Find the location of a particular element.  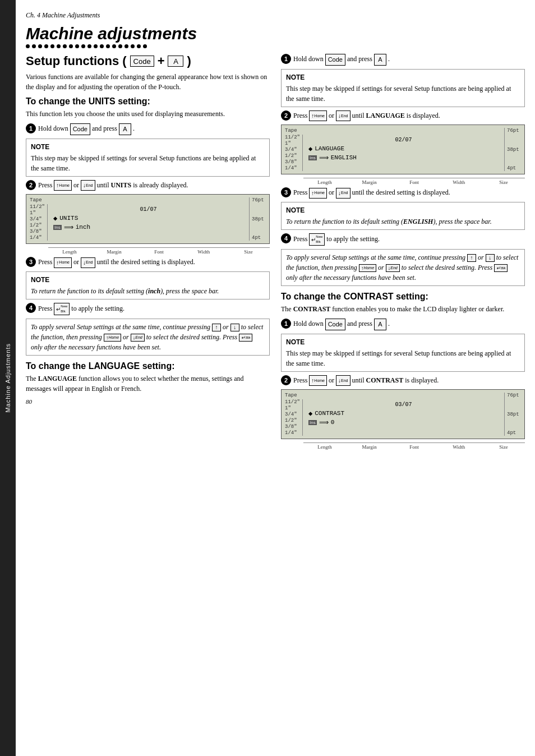

step2-up-key: ↑Home is located at coordinates (63, 185).